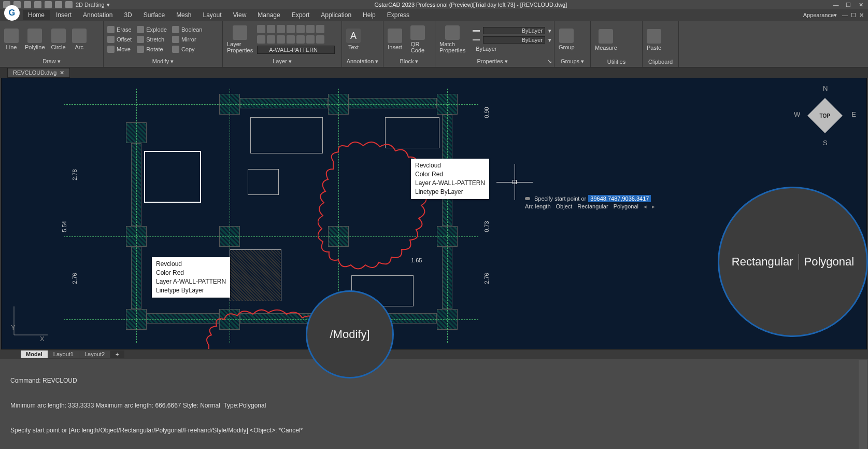 The height and width of the screenshot is (449, 868). Describe the element at coordinates (653, 206) in the screenshot. I see `opts-next-icon: ▸` at that location.